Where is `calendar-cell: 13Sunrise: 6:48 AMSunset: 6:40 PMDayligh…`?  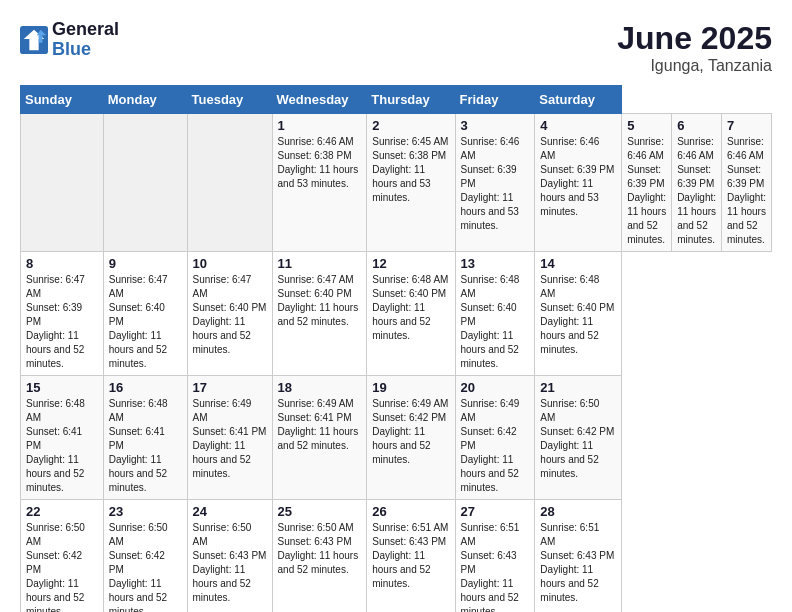 calendar-cell: 13Sunrise: 6:48 AMSunset: 6:40 PMDayligh… is located at coordinates (495, 314).